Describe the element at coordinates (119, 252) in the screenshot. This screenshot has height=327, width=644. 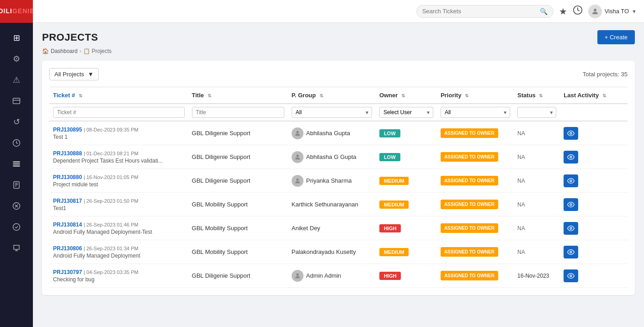
I see `cell-ticket-5: PRJ130806 | 26-Sep-2023 01:34 PM Android…` at that location.